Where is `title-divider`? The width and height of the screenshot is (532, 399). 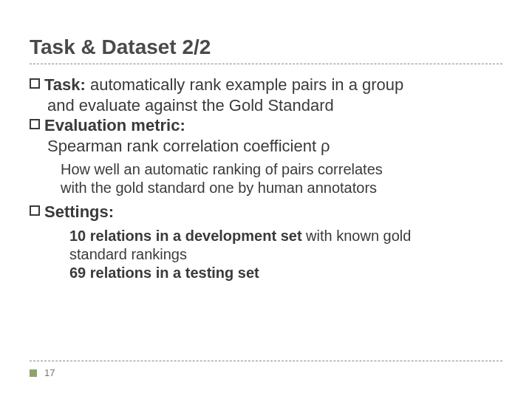 title-divider is located at coordinates (266, 64).